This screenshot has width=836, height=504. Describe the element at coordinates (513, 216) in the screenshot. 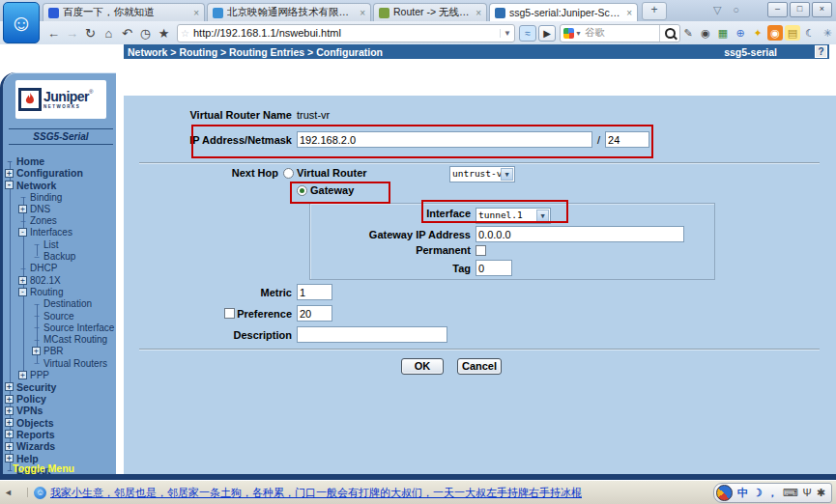

I see `interface-select: tunnel.1 ▼` at that location.